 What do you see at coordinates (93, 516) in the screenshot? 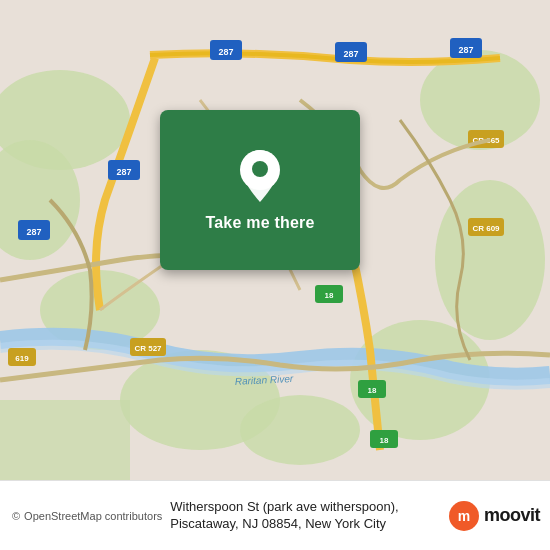
I see `osm-credit: OpenStreetMap contributors` at bounding box center [93, 516].